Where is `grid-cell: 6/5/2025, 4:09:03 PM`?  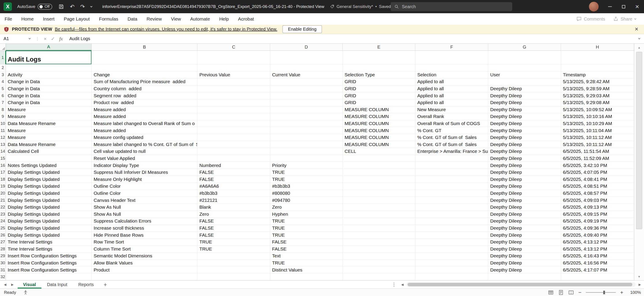 grid-cell: 6/5/2025, 4:09:03 PM is located at coordinates (598, 200).